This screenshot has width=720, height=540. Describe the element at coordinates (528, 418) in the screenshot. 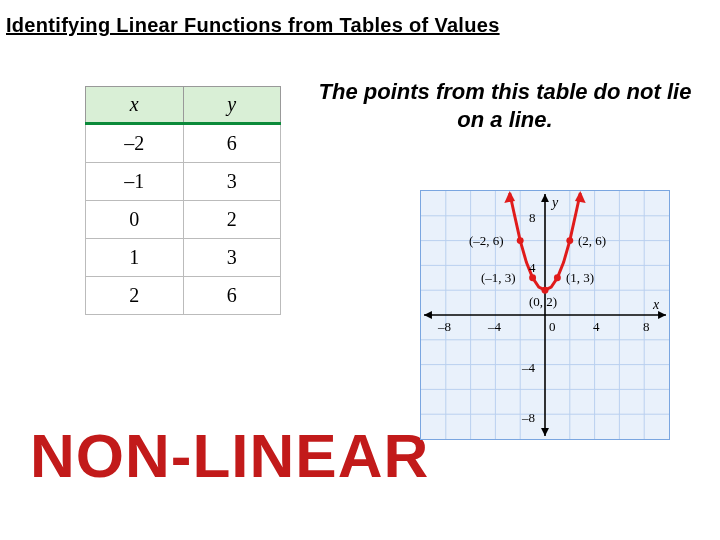

I see `ytick: –8` at that location.